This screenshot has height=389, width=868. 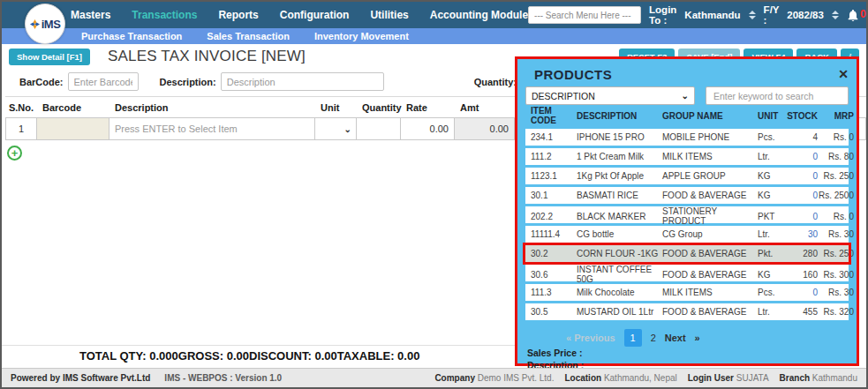 What do you see at coordinates (554, 293) in the screenshot?
I see `product-item-code: 111.3` at bounding box center [554, 293].